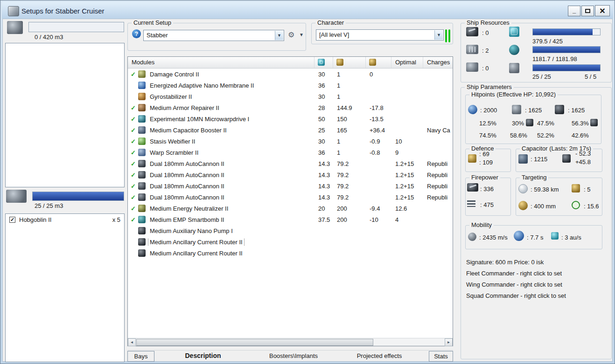 The image size is (615, 364). I want to click on module-row: ✓ Warp Scrambler II 36 1 -0.8 9, so click(290, 152).